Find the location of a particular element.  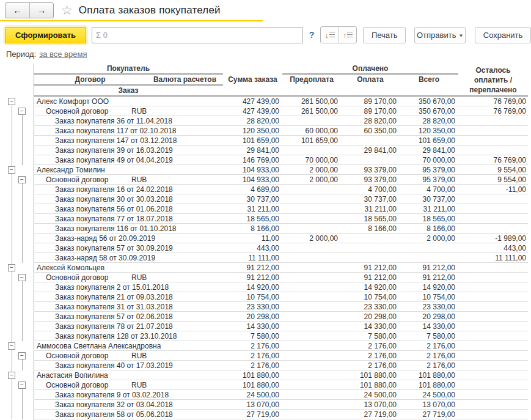

payment-cell: 60 350,00 is located at coordinates (370, 131).